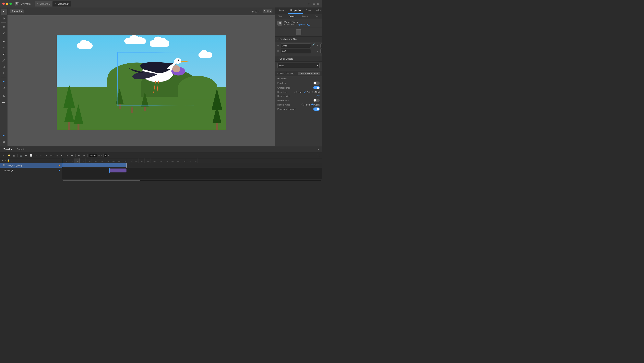  What do you see at coordinates (42, 156) in the screenshot?
I see `loop-button: ⟳` at bounding box center [42, 156].